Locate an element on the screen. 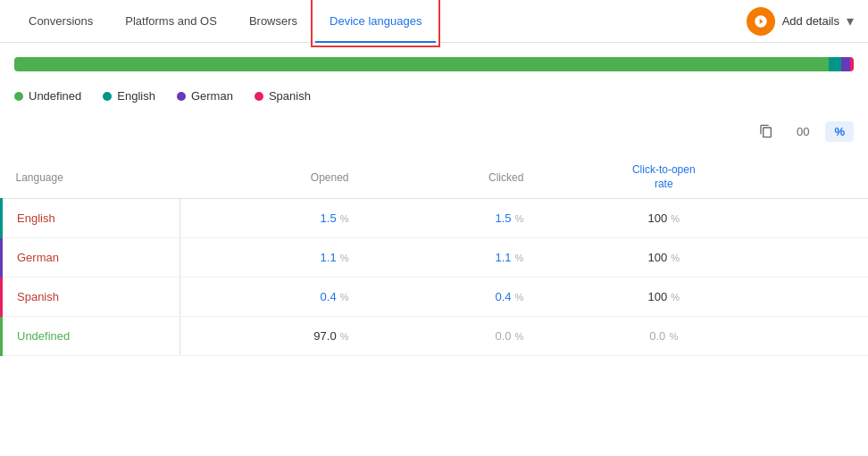 This screenshot has width=868, height=456. table-row: German 1.1 % 1.1 % 100 % is located at coordinates (436, 258).